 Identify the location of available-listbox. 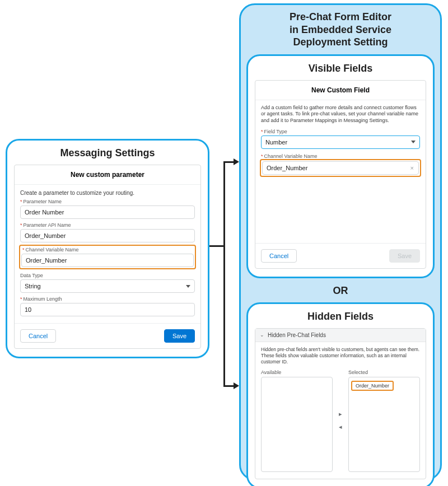
(297, 424).